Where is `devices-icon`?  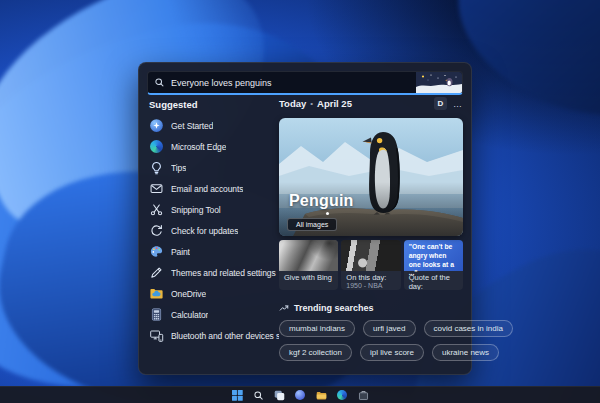
devices-icon is located at coordinates (156, 336).